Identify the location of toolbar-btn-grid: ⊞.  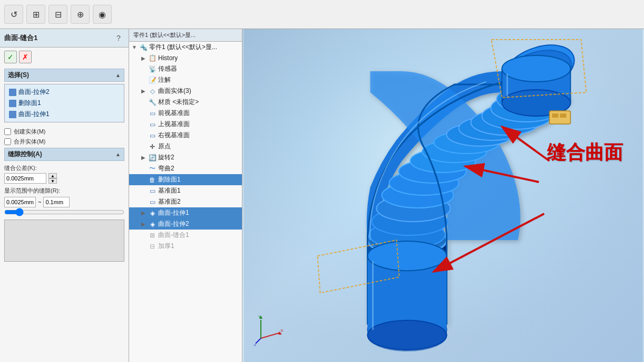
(36, 14).